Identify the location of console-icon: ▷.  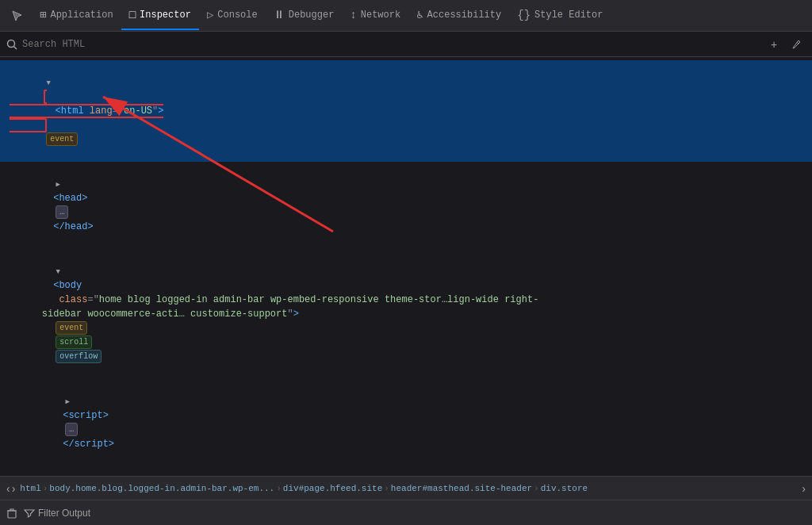
(210, 14).